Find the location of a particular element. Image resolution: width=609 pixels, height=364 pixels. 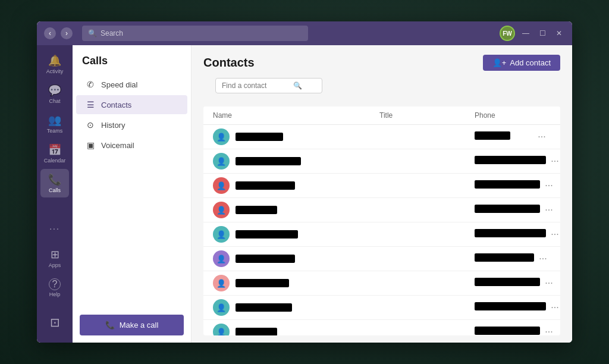

nav-bottom: 📞 Make a call is located at coordinates (132, 325).